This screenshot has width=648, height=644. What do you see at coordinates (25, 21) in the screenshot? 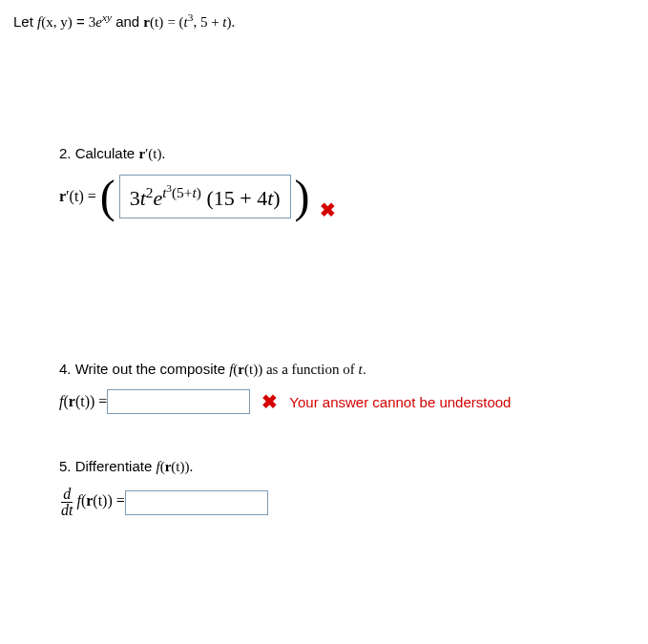
I see `let-text: Let` at bounding box center [25, 21].